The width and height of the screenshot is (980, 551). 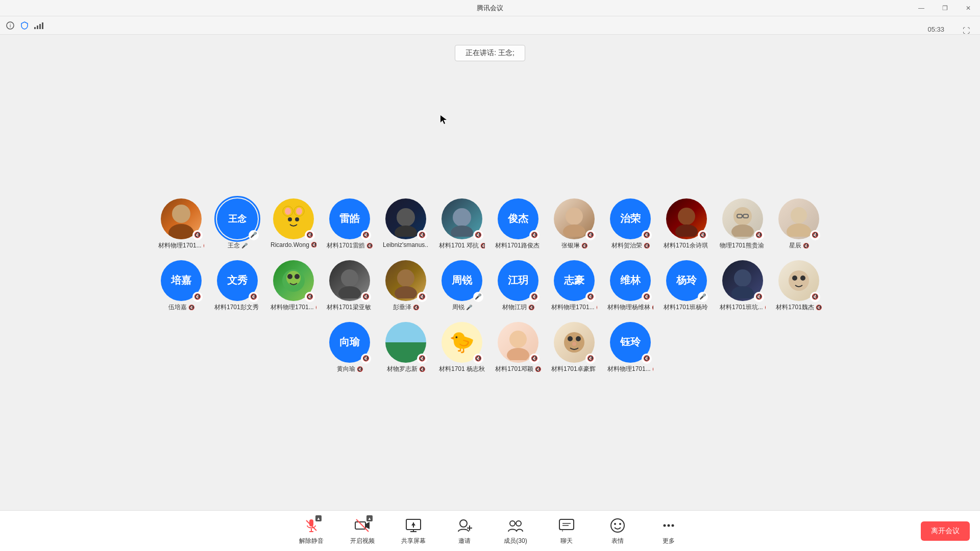 I want to click on participant-name: 星辰 🔇, so click(x=799, y=246).